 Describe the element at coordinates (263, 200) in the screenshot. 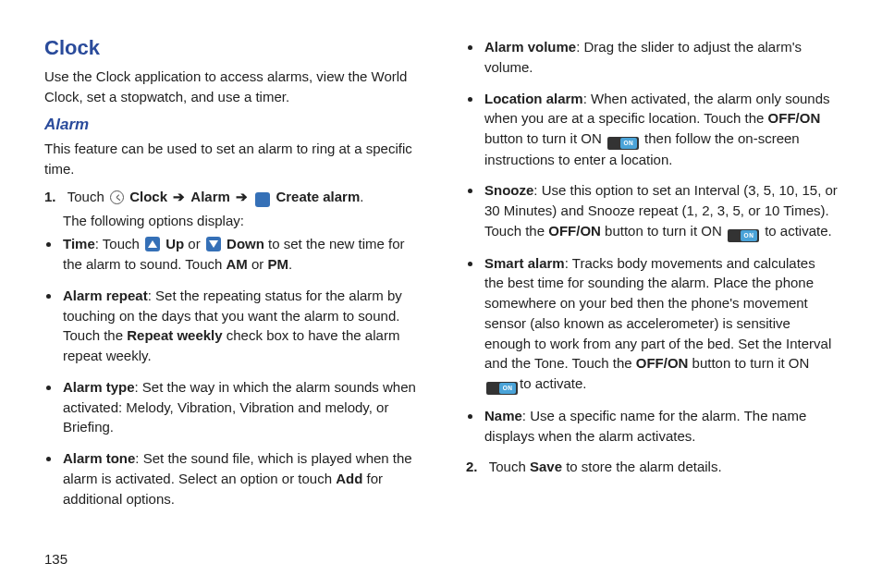

I see `plus-icon: +` at that location.